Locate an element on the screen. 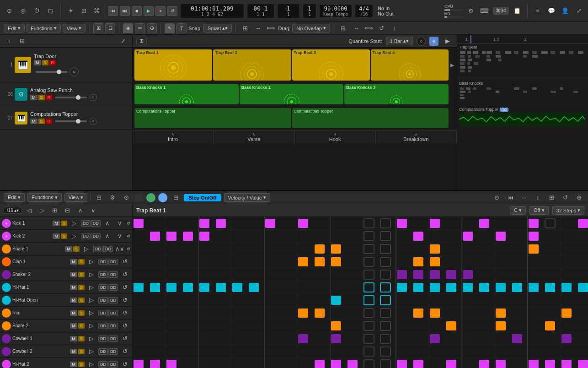 This screenshot has height=368, width=588. stop-button: ■ is located at coordinates (137, 11).